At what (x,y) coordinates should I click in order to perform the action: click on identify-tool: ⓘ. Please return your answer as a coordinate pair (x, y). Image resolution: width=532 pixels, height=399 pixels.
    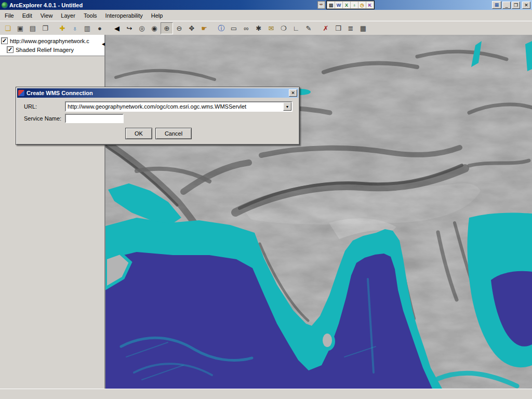
    Looking at the image, I should click on (221, 28).